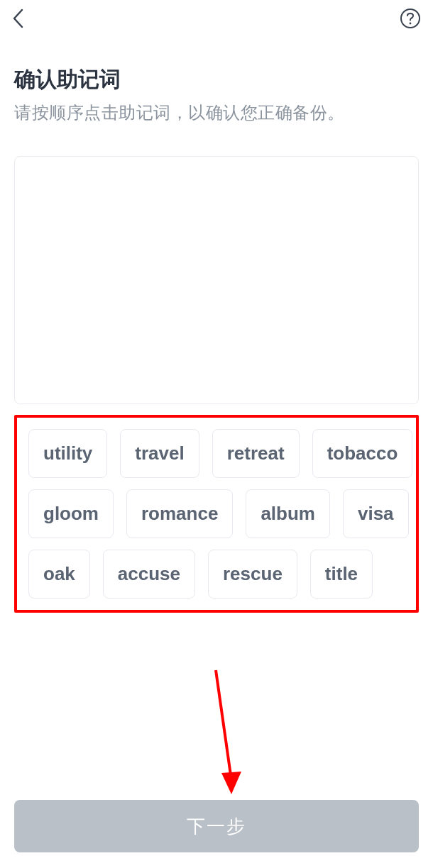  I want to click on word-chip-rescue: rescue, so click(253, 574).